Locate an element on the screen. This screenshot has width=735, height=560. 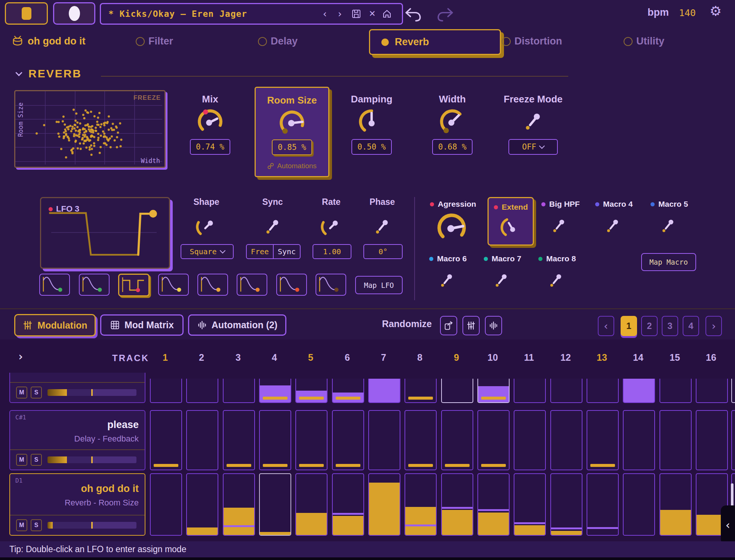
step-cell-r1-c14 is located at coordinates (639, 391).